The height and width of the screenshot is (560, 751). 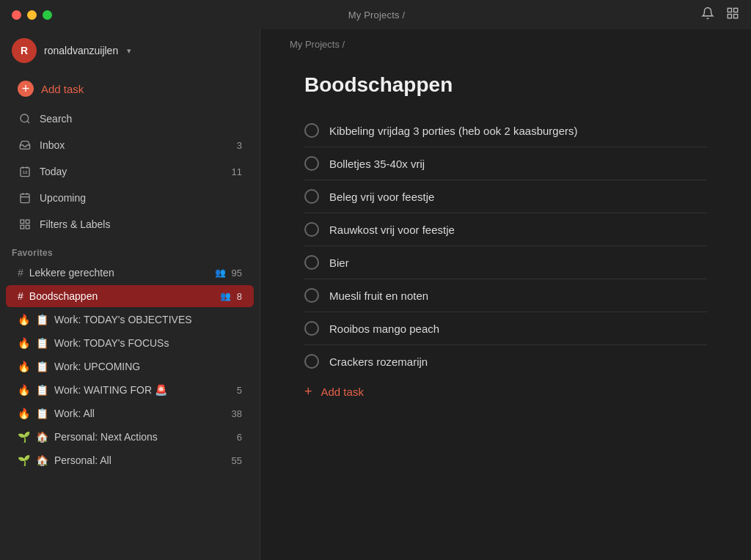 What do you see at coordinates (506, 44) in the screenshot?
I see `breadcrumb: My Projects /` at bounding box center [506, 44].